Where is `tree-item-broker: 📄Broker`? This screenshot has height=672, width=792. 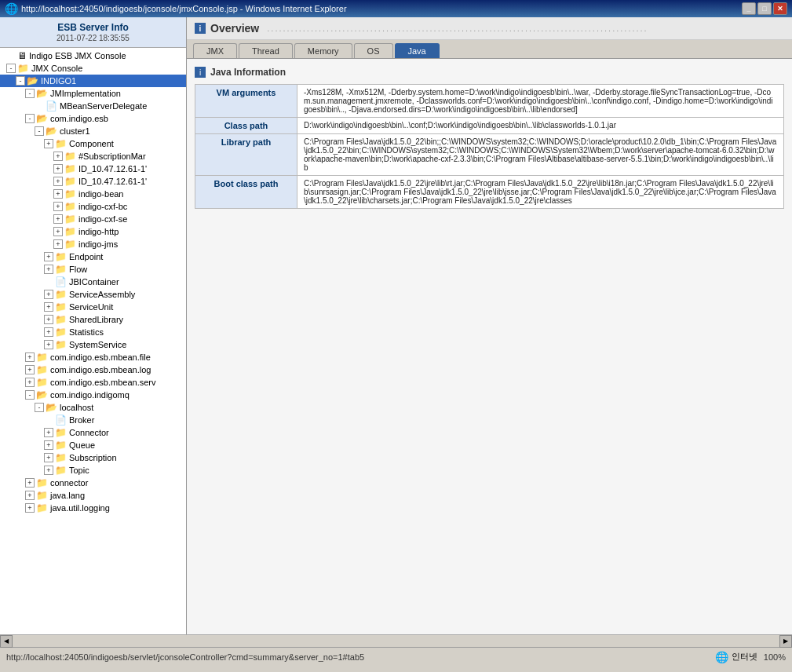
tree-item-broker: 📄Broker is located at coordinates (93, 420).